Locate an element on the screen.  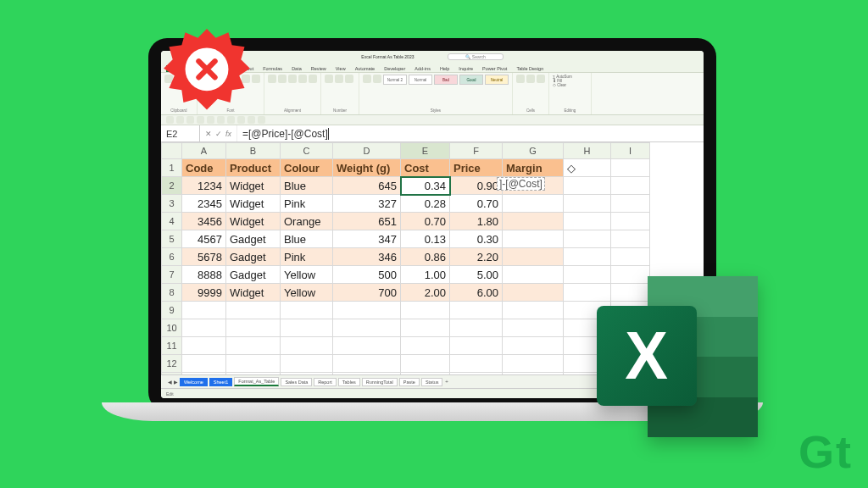
row-header: 13 is located at coordinates (172, 374).